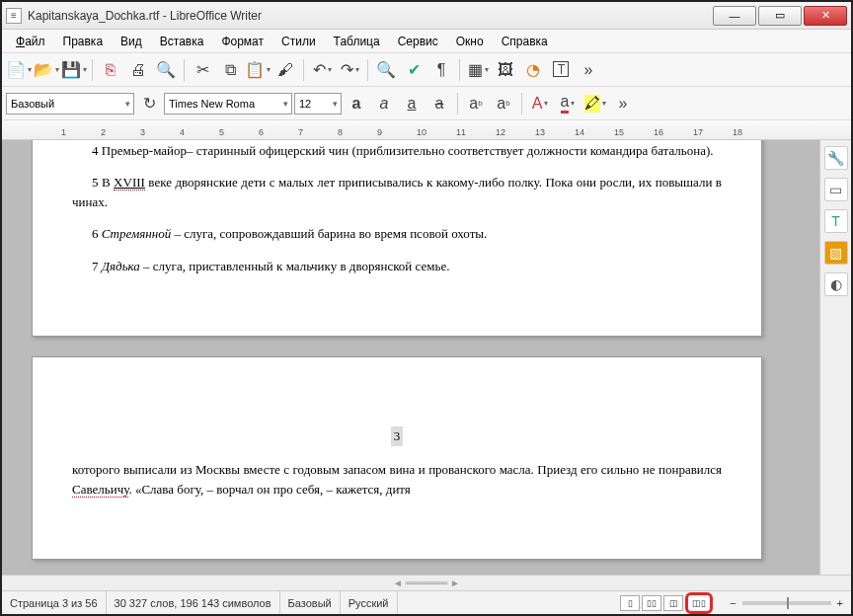 The height and width of the screenshot is (616, 853). Describe the element at coordinates (298, 41) in the screenshot. I see `menu-styles: Стили` at that location.